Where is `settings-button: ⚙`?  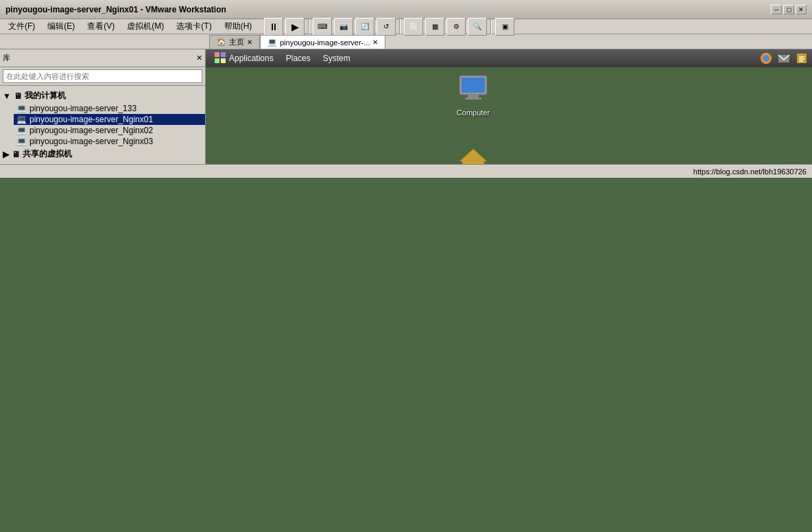 settings-button: ⚙ is located at coordinates (456, 27).